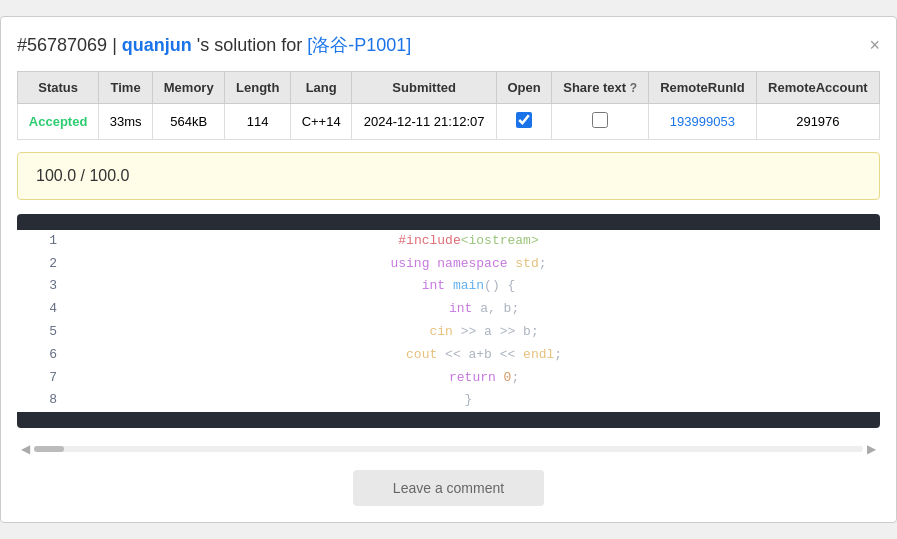  What do you see at coordinates (468, 400) in the screenshot?
I see `line-content: }` at bounding box center [468, 400].